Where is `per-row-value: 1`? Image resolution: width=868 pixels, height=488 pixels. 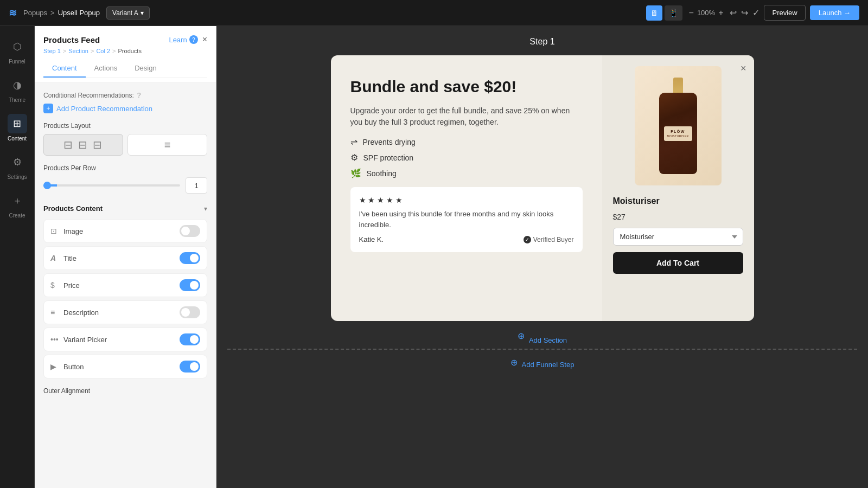
per-row-value: 1 is located at coordinates (196, 185).